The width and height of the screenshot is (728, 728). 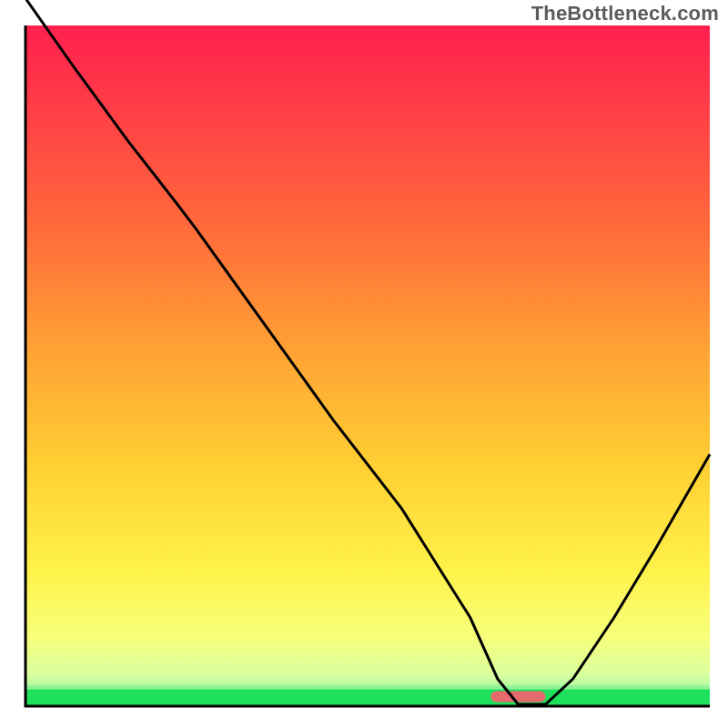 What do you see at coordinates (625, 14) in the screenshot?
I see `watermark-label: TheBottleneck.com` at bounding box center [625, 14].